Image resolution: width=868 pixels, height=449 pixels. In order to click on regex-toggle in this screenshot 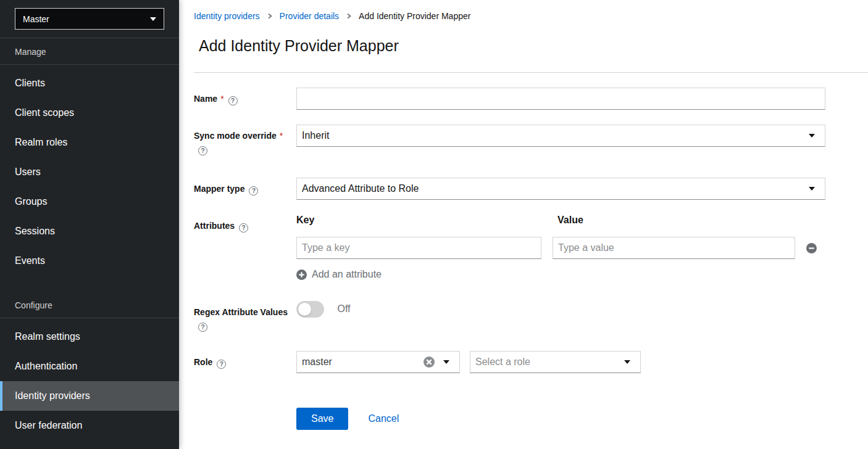, I will do `click(310, 310)`.